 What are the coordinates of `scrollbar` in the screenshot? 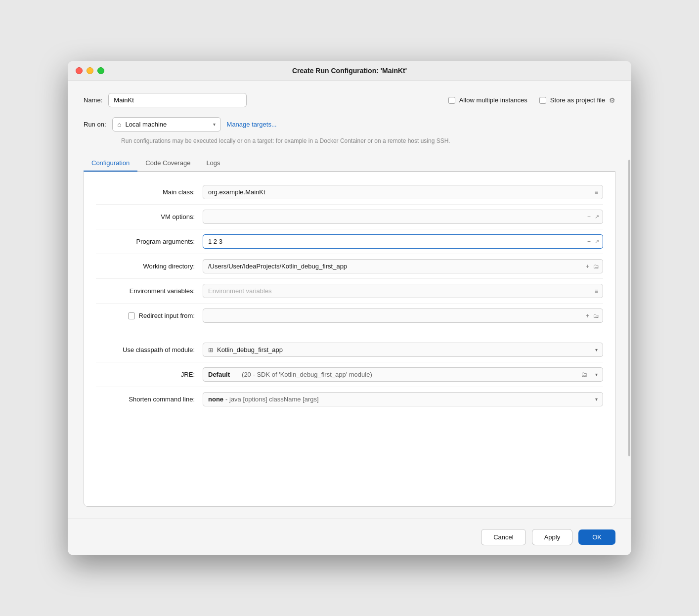 It's located at (629, 308).